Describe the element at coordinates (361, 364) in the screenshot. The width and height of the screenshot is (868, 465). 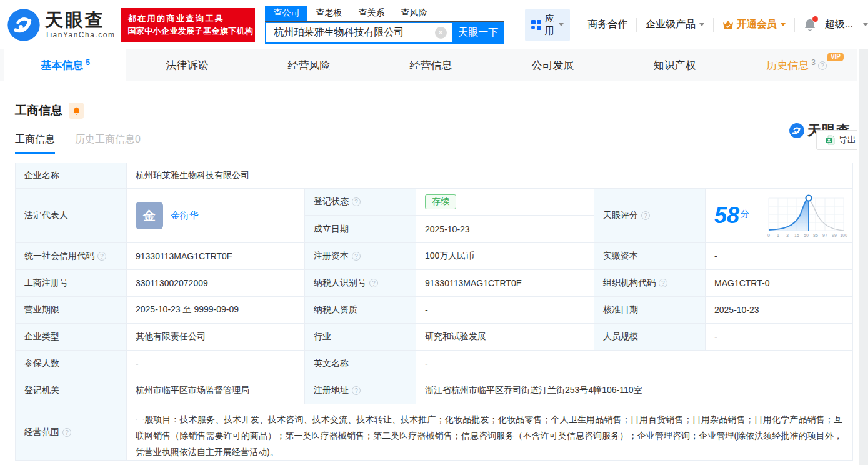
I see `field-label-english-name: 英文名称` at that location.